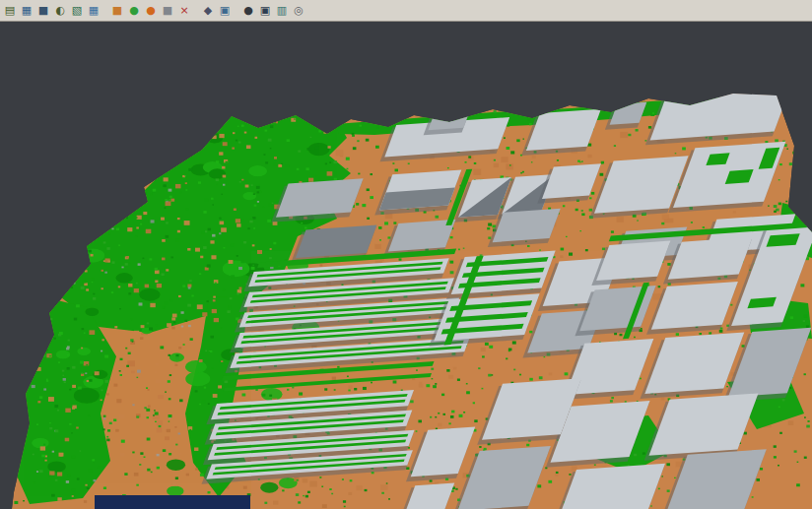 The width and height of the screenshot is (812, 509). Describe the element at coordinates (265, 10) in the screenshot. I see `camera-icon: ▣` at that location.